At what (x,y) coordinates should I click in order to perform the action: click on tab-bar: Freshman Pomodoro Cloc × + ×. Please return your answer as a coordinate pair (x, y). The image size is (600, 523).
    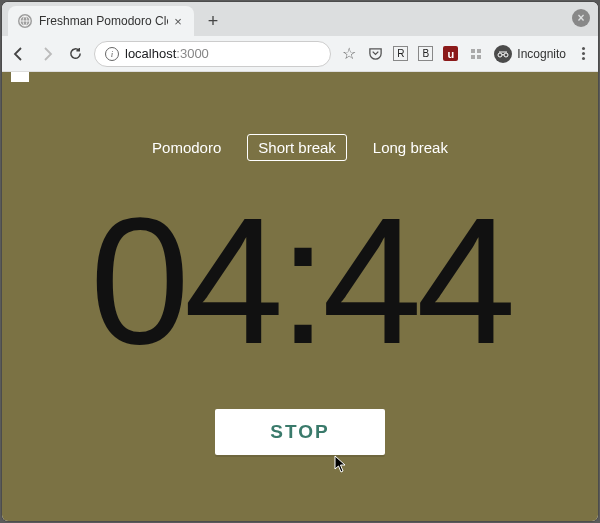
    Looking at the image, I should click on (300, 19).